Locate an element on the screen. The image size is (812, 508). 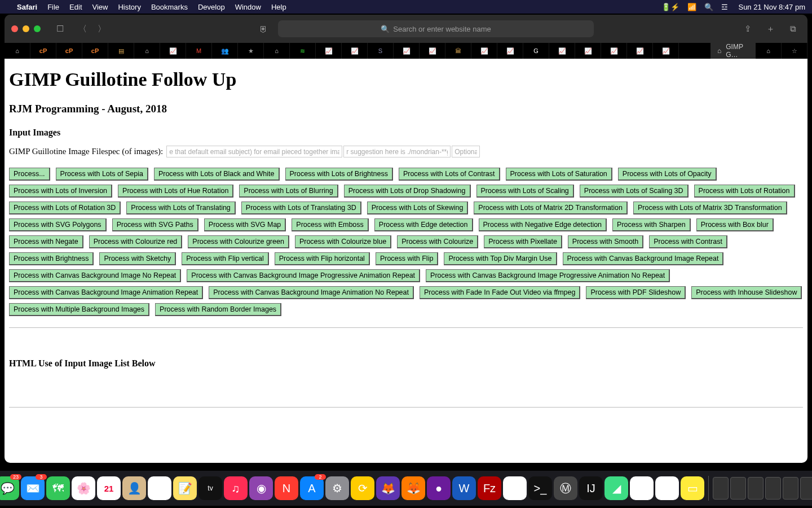
dock-app-contacts: 👤 is located at coordinates (134, 488).